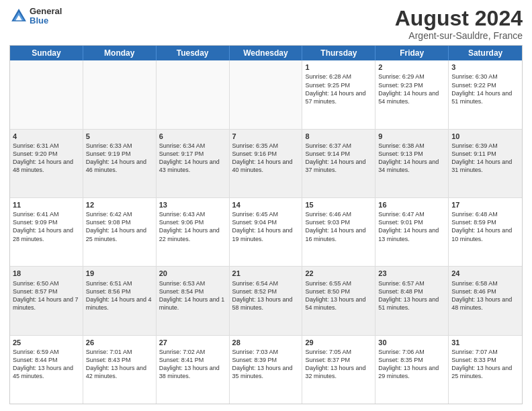 This screenshot has height=411, width=532. I want to click on day-number-18: 18, so click(46, 273).